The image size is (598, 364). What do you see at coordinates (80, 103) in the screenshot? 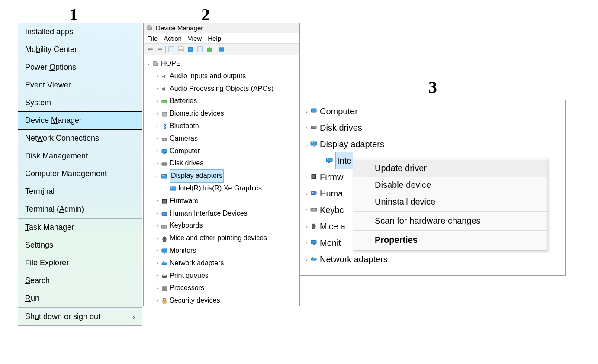
I see `winx-item-system: System` at bounding box center [80, 103].